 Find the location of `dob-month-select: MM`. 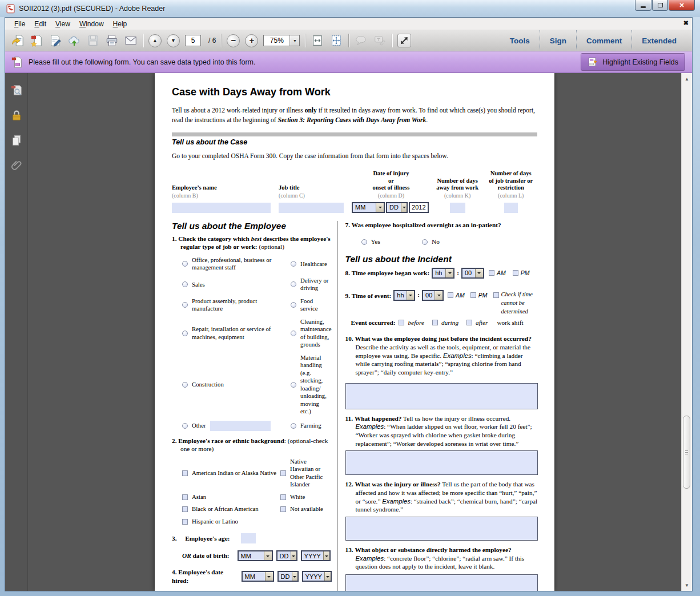

dob-month-select: MM is located at coordinates (255, 556).